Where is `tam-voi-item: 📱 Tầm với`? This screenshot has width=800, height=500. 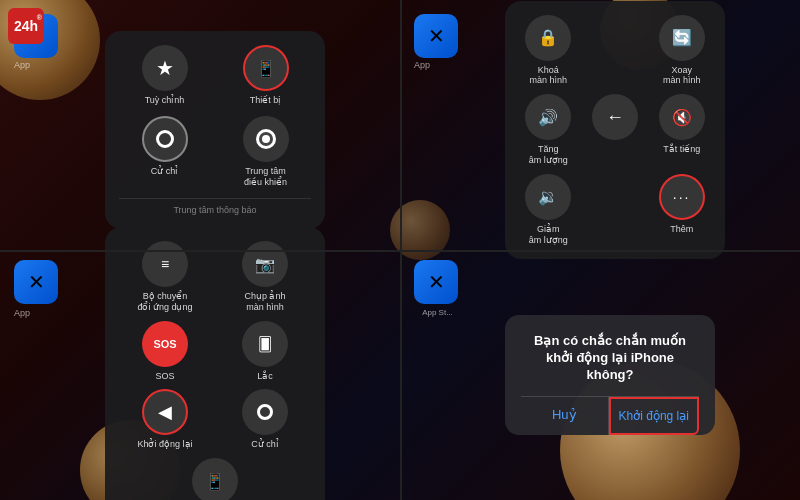 tam-voi-item: 📱 Tầm với is located at coordinates (215, 479).